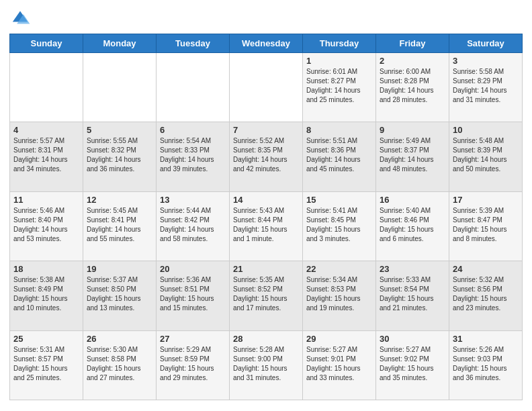 Image resolution: width=532 pixels, height=411 pixels. What do you see at coordinates (266, 130) in the screenshot?
I see `day-number: 7` at bounding box center [266, 130].